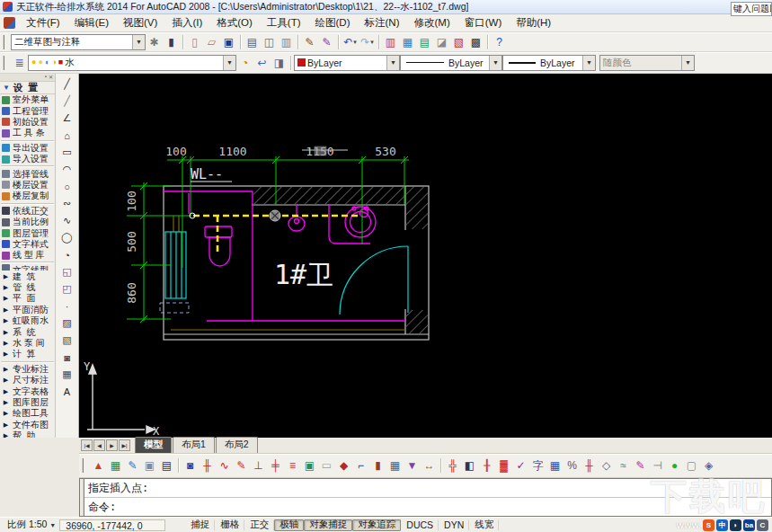 The width and height of the screenshot is (772, 532). I want to click on sidebar-item-export-settings: ▶ 导出设置, so click(27, 148).